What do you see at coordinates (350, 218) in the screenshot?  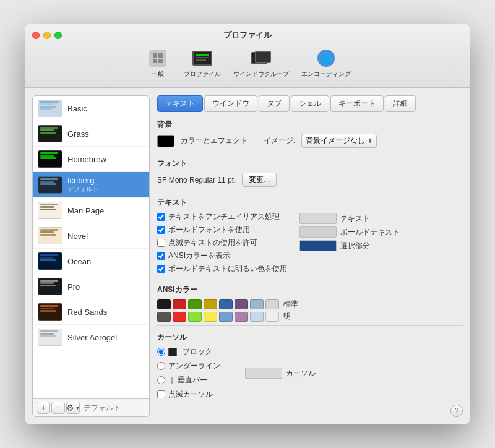 I see `text-preview-item: テキスト` at bounding box center [350, 218].